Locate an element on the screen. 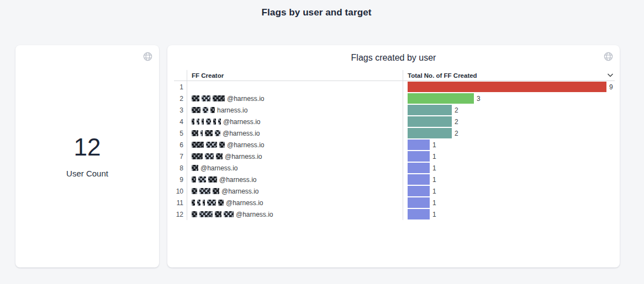 The height and width of the screenshot is (284, 644). bar-value: 3 is located at coordinates (478, 99).